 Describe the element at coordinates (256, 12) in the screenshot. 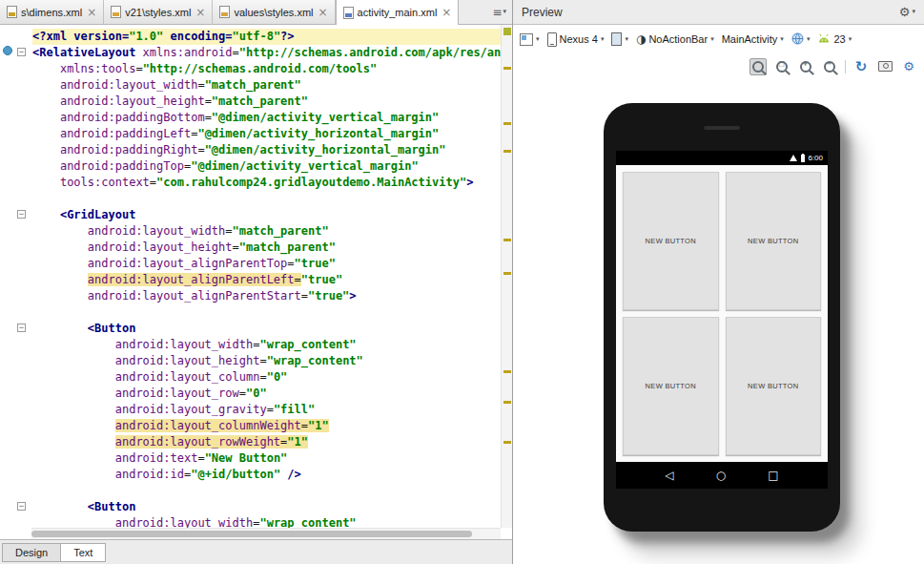

I see `editor-tab-bar: s\dimens.xml×v21\styles.xml×values\style…` at that location.